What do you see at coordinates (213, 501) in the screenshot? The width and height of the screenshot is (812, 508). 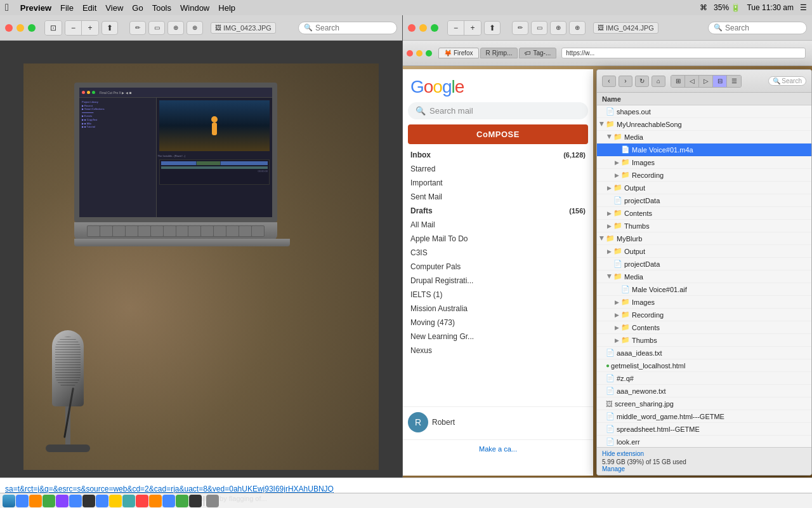 I see `dock-trash` at bounding box center [213, 501].